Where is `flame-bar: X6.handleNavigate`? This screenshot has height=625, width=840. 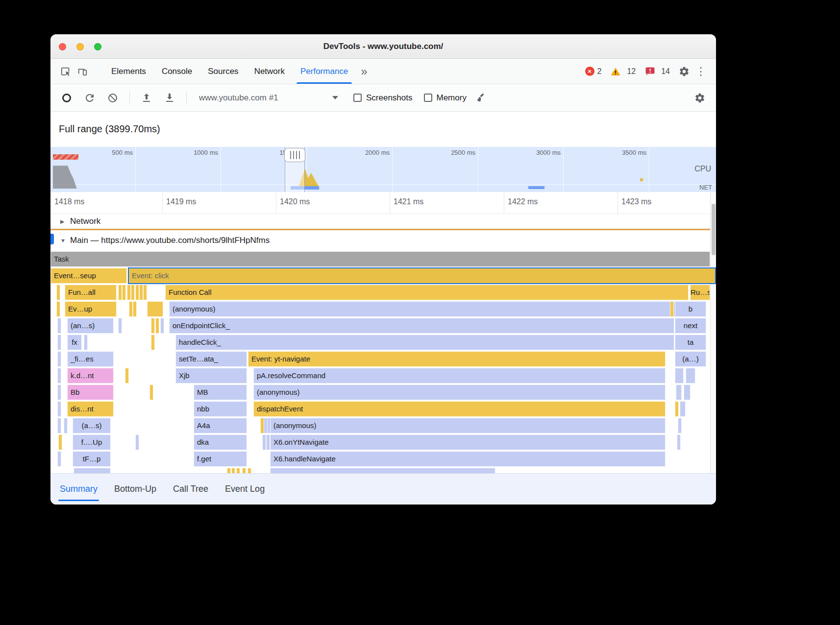
flame-bar: X6.handleNavigate is located at coordinates (468, 459).